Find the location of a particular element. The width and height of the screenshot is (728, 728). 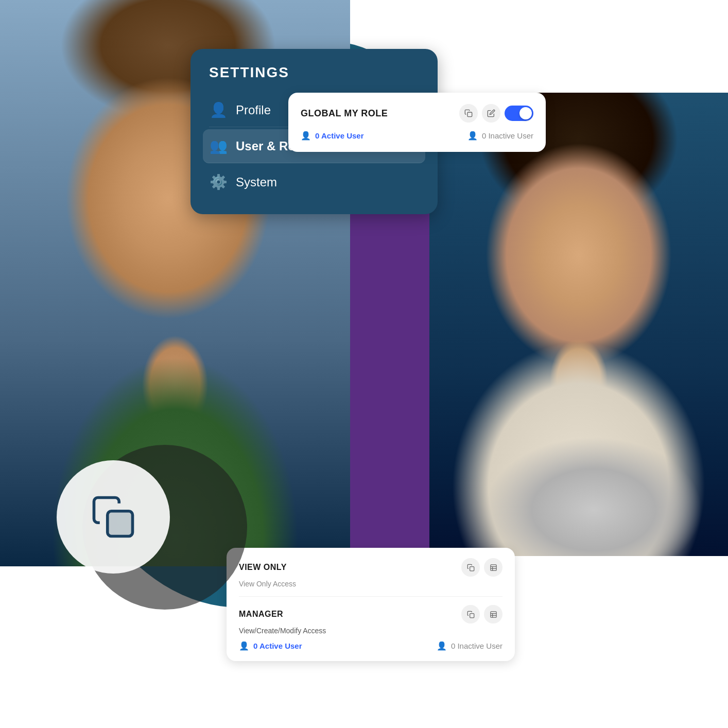

settings-item-system: ⚙️ System is located at coordinates (314, 182).